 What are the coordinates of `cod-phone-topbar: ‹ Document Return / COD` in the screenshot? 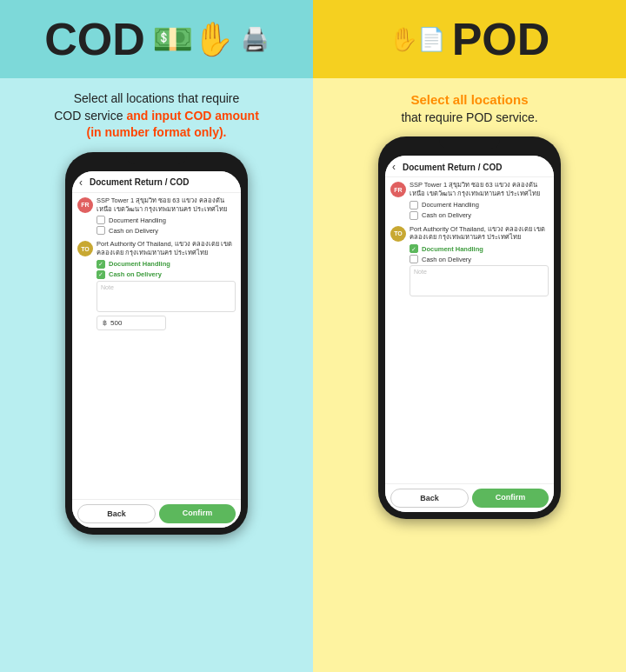 It's located at (156, 183).